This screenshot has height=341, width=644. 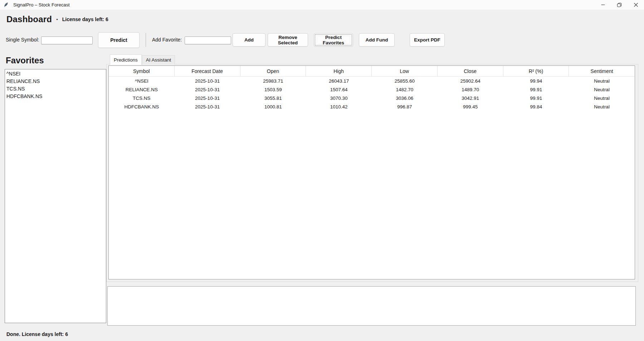 What do you see at coordinates (470, 107) in the screenshot?
I see `table-cell: 999.45` at bounding box center [470, 107].